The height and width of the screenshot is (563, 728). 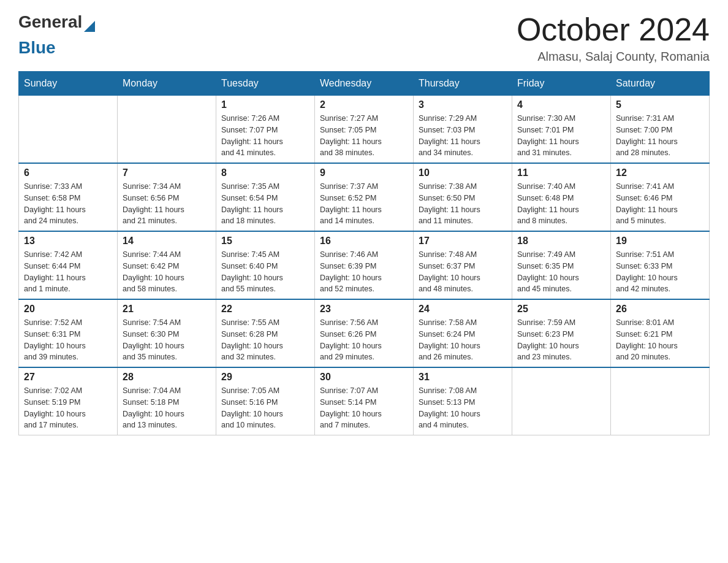 What do you see at coordinates (265, 204) in the screenshot?
I see `day-detail: Sunrise: 7:35 AM Sunset: 6:54 PM Dayligh…` at bounding box center [265, 204].